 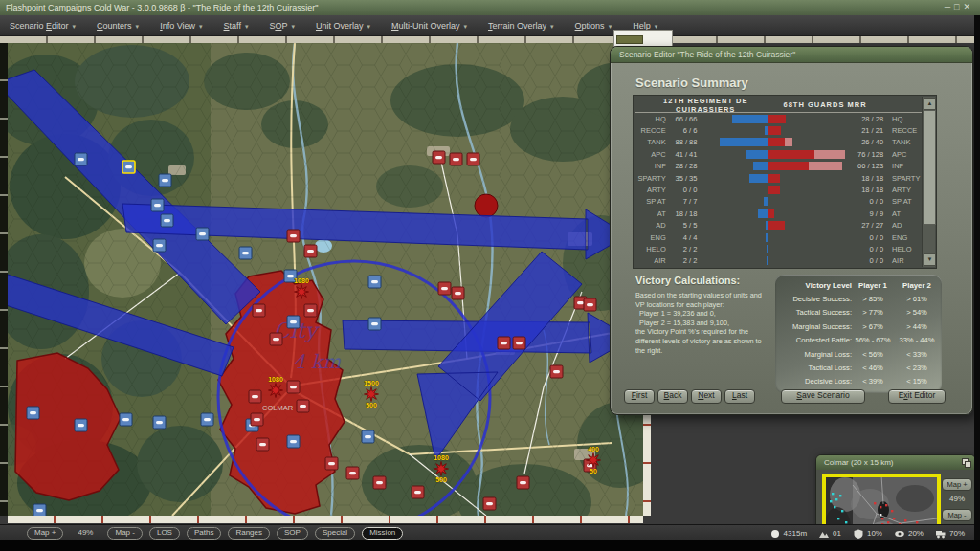 What do you see at coordinates (42, 26) in the screenshot?
I see `menu-scenario-editor: Scenario Editor▾` at bounding box center [42, 26].